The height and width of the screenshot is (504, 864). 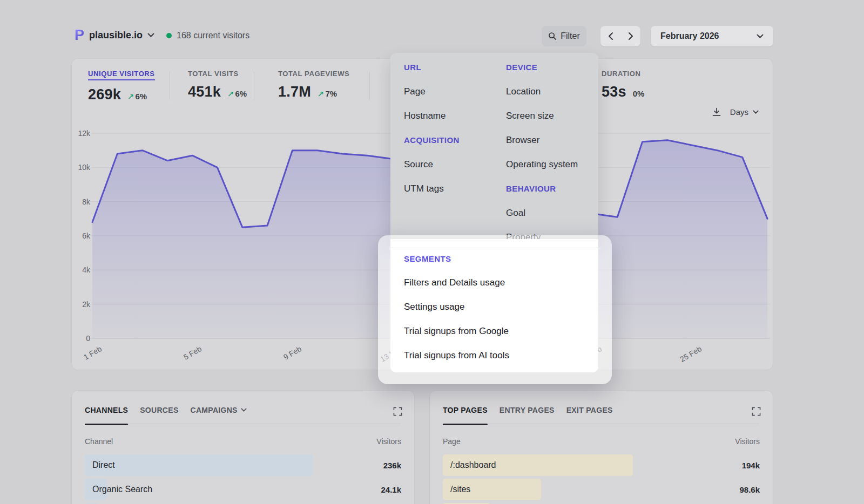 What do you see at coordinates (81, 167) in the screenshot?
I see `y-axis-tick: 10k` at bounding box center [81, 167].